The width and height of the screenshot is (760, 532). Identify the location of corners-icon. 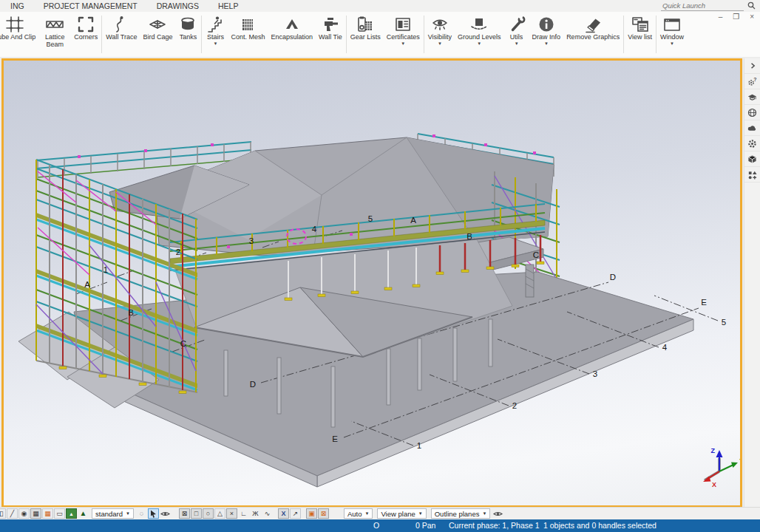
(86, 24).